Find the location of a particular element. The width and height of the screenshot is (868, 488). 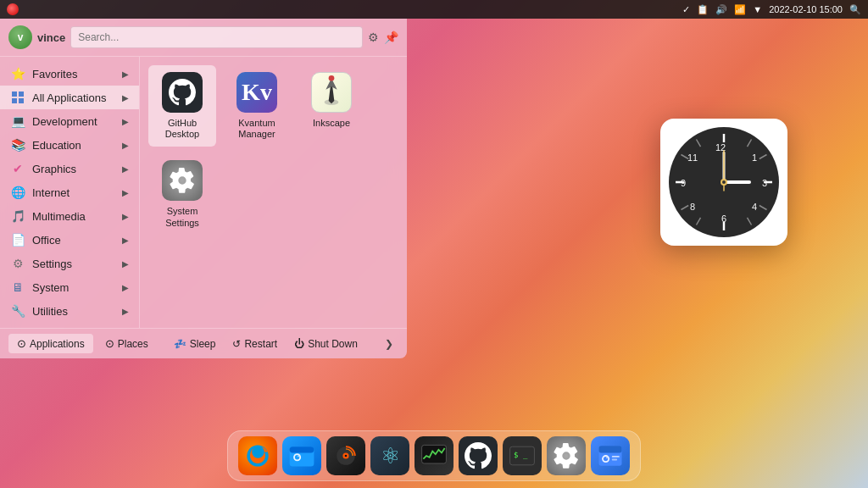

internet-icon: 🌐 is located at coordinates (18, 192).